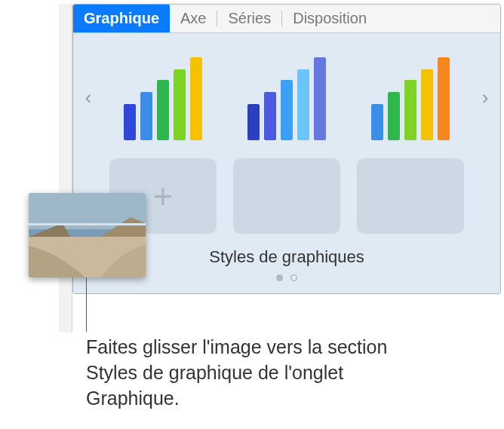 The width and height of the screenshot is (504, 429). Describe the element at coordinates (330, 18) in the screenshot. I see `tab-disposition: Disposition` at that location.